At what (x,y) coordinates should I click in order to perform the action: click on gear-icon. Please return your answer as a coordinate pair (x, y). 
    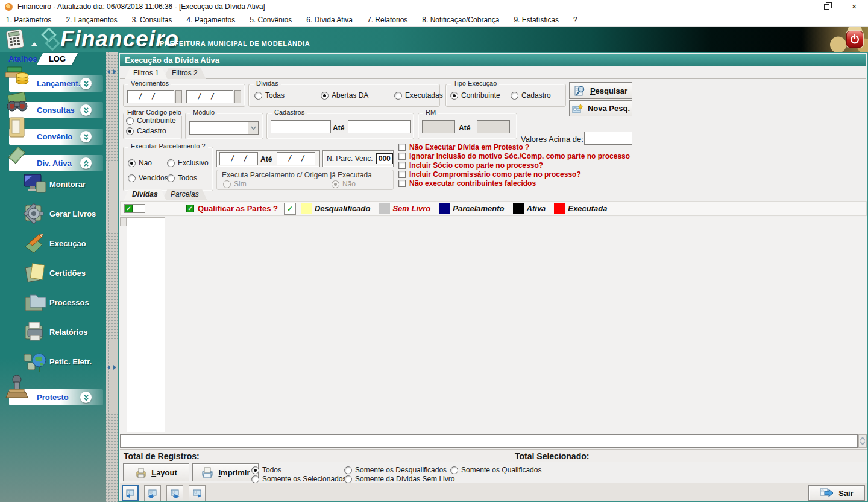
    Looking at the image, I should click on (35, 214).